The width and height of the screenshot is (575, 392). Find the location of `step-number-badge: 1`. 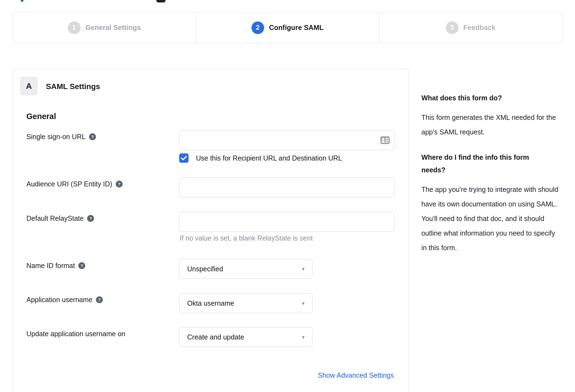

step-number-badge: 1 is located at coordinates (74, 28).